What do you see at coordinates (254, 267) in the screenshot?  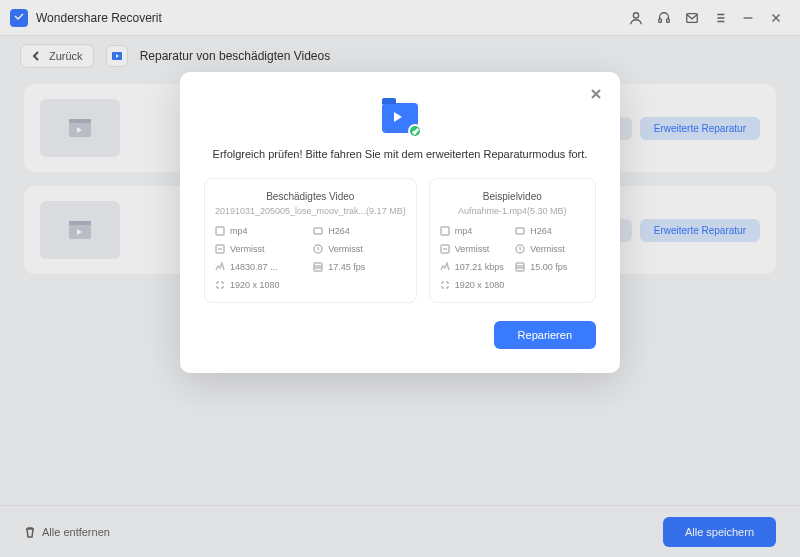 I see `prop-bitrate: 14830.87 ...` at bounding box center [254, 267].